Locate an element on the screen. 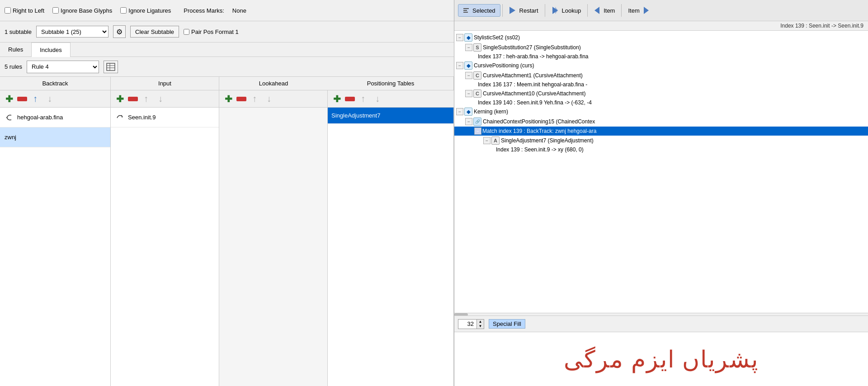 This screenshot has height=386, width=868. c-icon-ca1: C is located at coordinates (477, 75).